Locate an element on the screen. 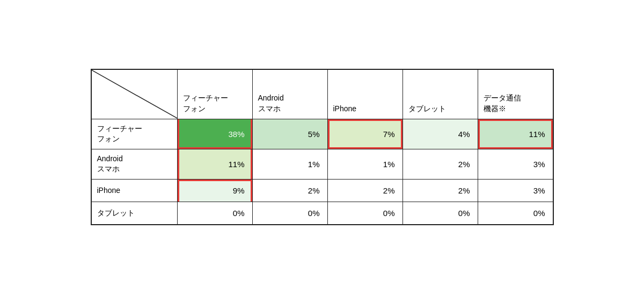 The image size is (644, 294). cell-r3-c4: 0% is located at coordinates (515, 213).